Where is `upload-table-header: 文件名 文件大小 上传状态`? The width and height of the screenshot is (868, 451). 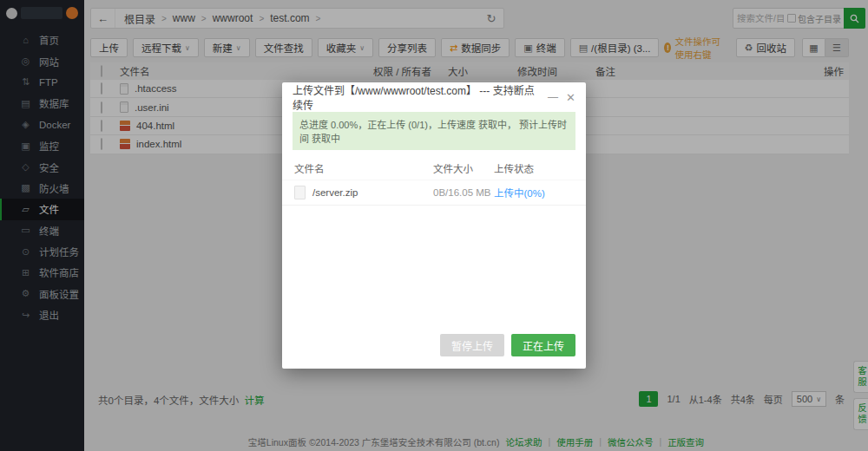
upload-table-header: 文件名 文件大小 上传状态 is located at coordinates (434, 168).